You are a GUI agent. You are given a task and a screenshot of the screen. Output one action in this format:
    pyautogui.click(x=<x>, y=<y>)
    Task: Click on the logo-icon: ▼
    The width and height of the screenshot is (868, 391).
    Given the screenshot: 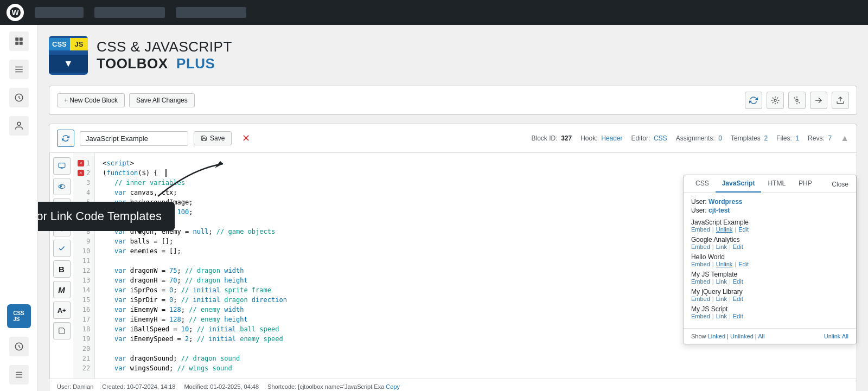 What is the action you would take?
    pyautogui.click(x=68, y=64)
    